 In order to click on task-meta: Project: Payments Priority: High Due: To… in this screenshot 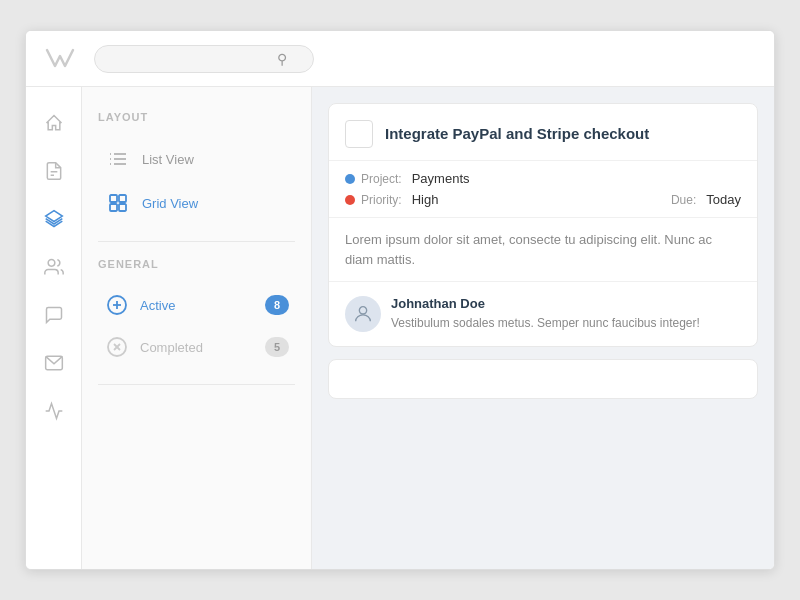, I will do `click(543, 190)`.